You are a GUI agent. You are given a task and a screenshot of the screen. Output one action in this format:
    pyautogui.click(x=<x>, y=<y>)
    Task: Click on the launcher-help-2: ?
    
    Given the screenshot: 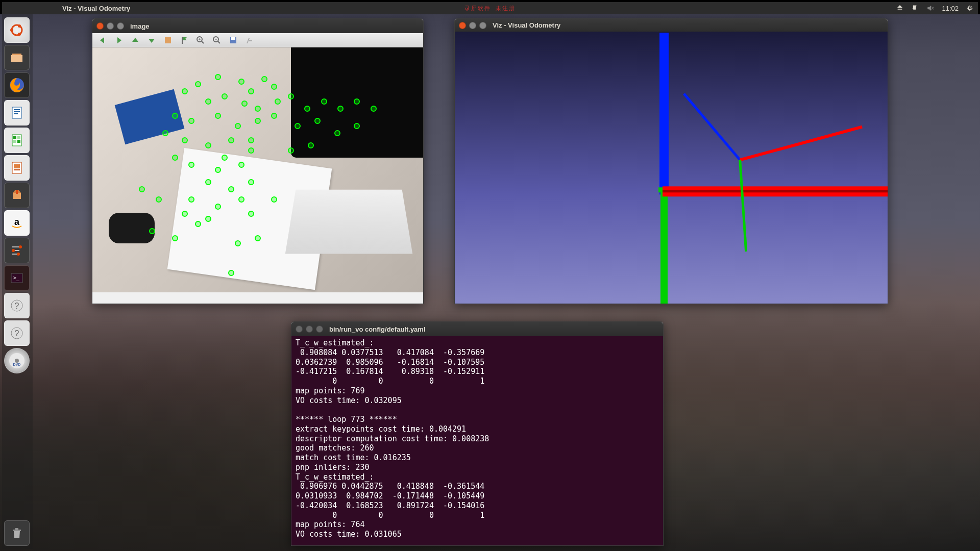 What is the action you would take?
    pyautogui.click(x=17, y=333)
    